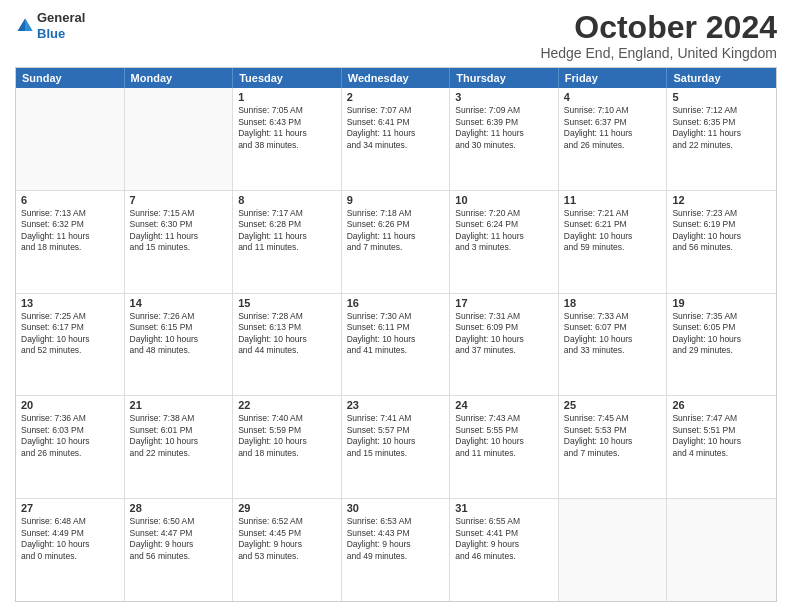  What do you see at coordinates (614, 447) in the screenshot?
I see `calendar-cell: 25Sunrise: 7:45 AM Sunset: 5:53 PM Dayli…` at bounding box center [614, 447].